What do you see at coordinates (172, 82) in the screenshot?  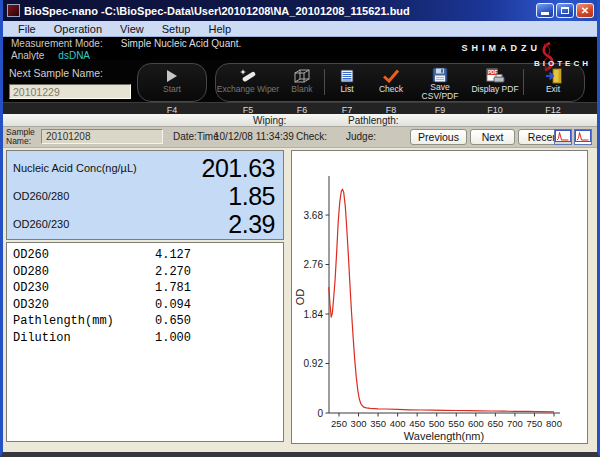 I see `toolbar-group-start: Start F4` at bounding box center [172, 82].